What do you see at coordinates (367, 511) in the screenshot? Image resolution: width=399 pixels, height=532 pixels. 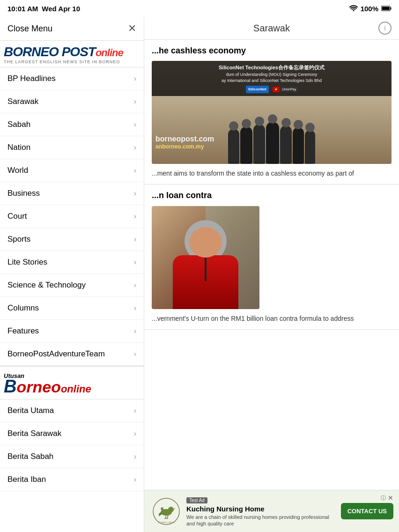 I see `ad-contact-button: CONTACT US` at bounding box center [367, 511].